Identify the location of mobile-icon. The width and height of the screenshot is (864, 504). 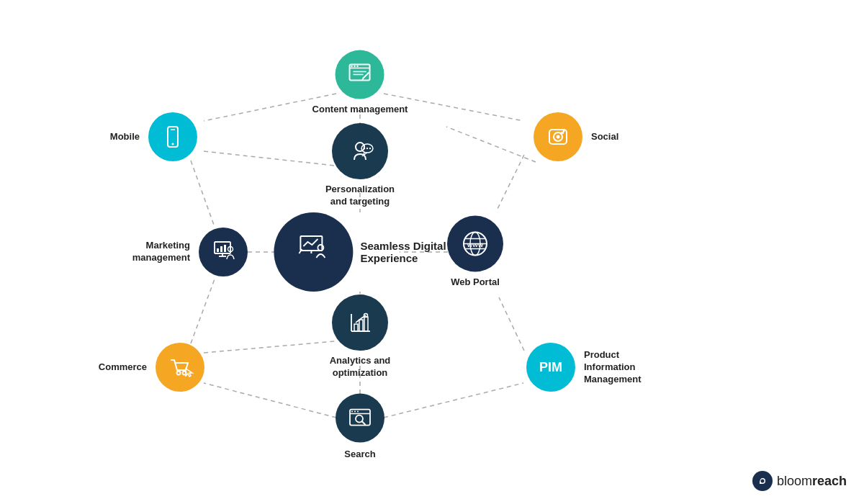
(173, 137).